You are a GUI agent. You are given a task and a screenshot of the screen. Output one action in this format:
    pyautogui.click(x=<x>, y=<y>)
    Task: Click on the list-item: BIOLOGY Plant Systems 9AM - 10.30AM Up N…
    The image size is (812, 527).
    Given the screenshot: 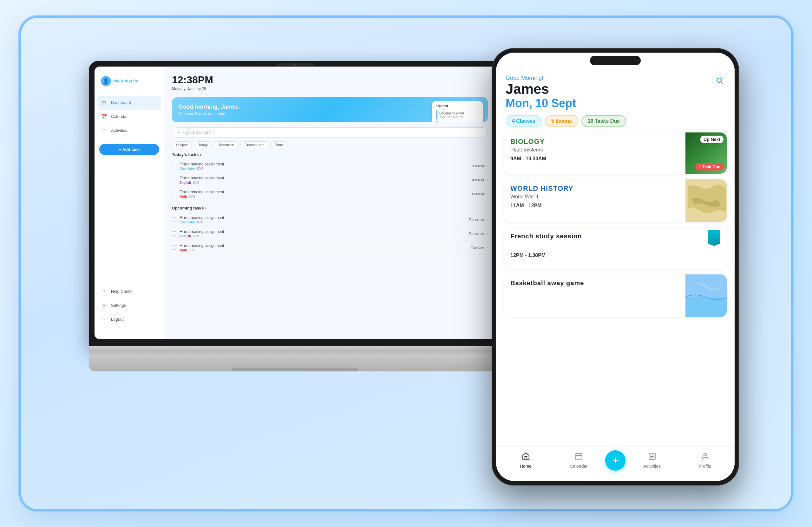 What is the action you would take?
    pyautogui.click(x=615, y=153)
    